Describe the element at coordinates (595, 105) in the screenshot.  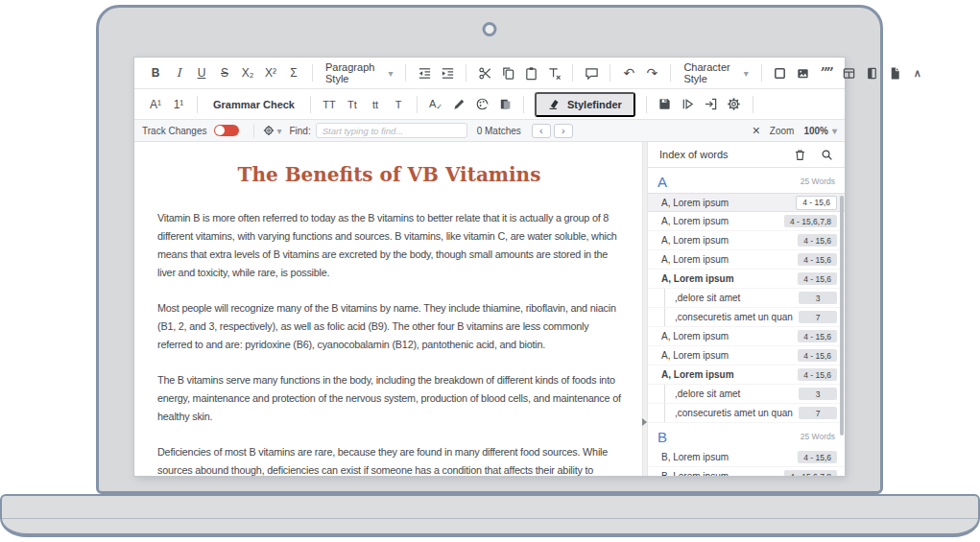
I see `stylefinder-label: Stylefinder` at that location.